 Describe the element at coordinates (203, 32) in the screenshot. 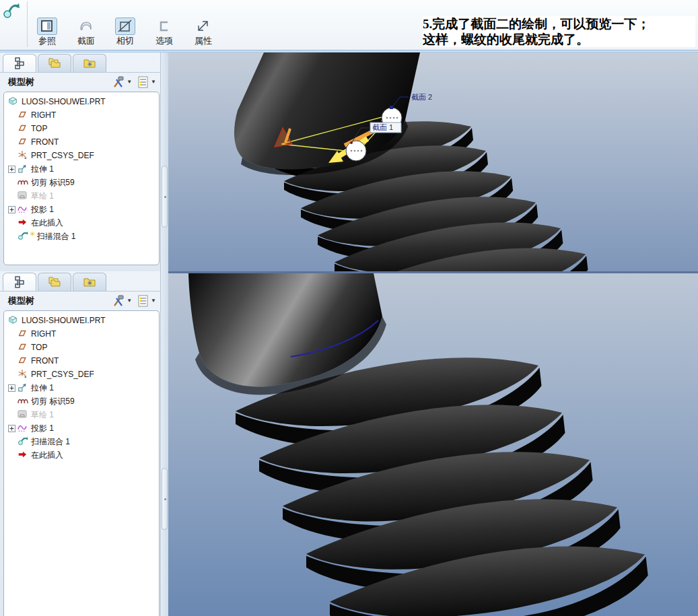

I see `properties-button: 属性` at that location.